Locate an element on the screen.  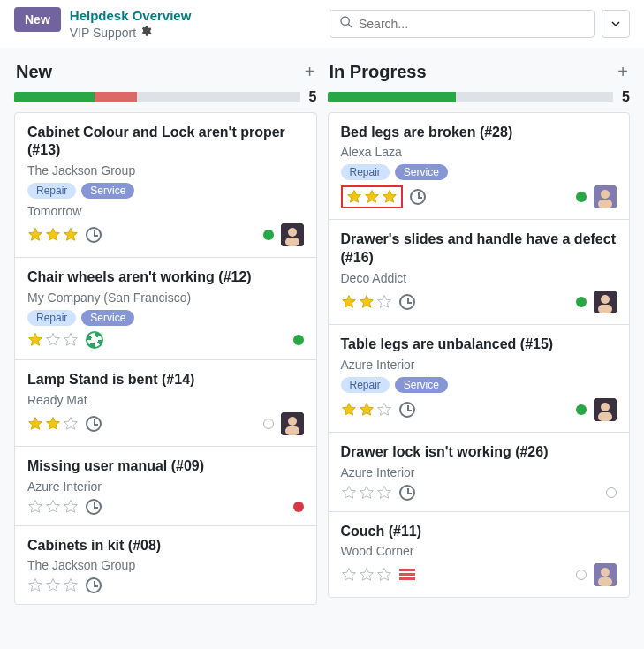
kanban-card: Bed legs are broken (#28) Alexa Laza Rep… is located at coordinates (479, 167).